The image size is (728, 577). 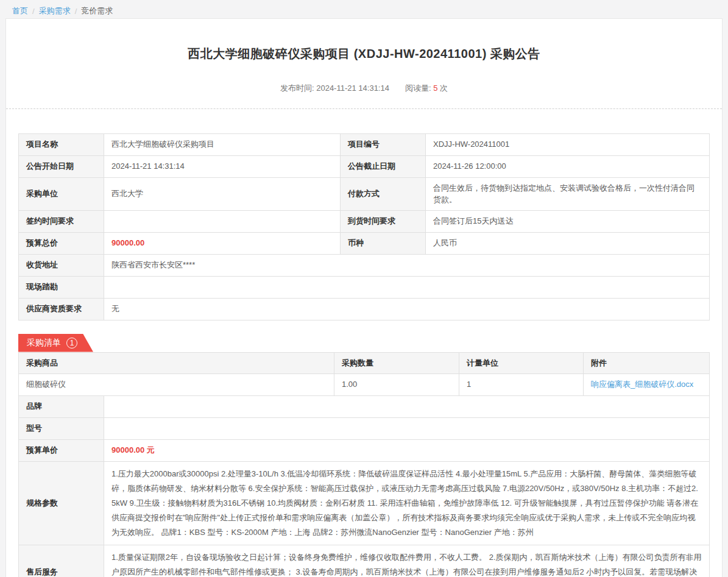 I want to click on end-date-label: 公告截止日期, so click(x=383, y=166).